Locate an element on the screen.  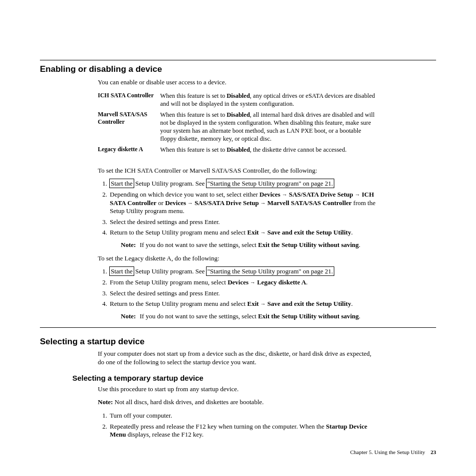
note-text: Not all discs, hard disk drives, and dis… is located at coordinates (188, 402).